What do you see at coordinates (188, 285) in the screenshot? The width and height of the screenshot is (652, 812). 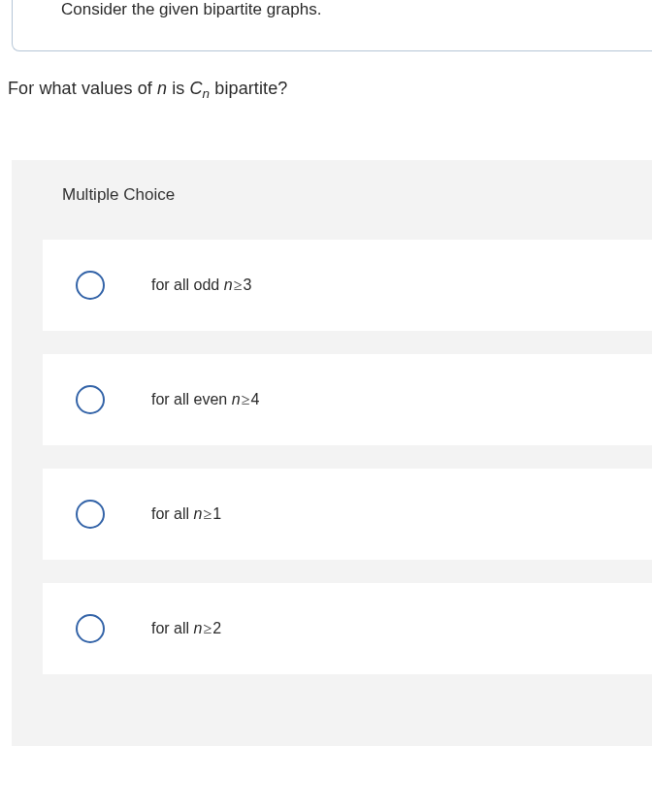 I see `option-1-prefix: for all odd` at bounding box center [188, 285].